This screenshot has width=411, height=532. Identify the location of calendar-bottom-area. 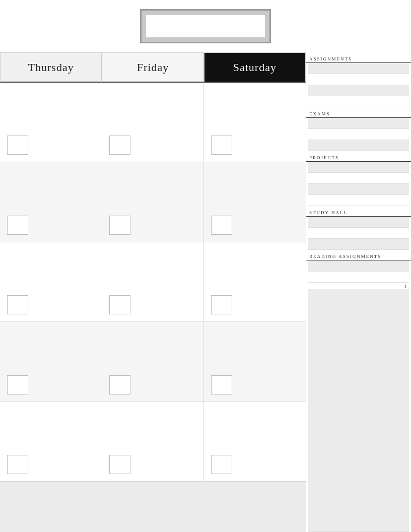
(153, 507).